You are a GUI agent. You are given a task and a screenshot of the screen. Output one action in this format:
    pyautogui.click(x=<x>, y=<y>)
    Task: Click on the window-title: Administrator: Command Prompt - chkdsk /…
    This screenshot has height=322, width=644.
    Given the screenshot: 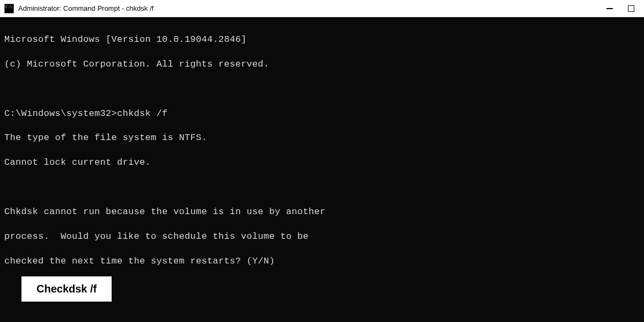 What is the action you would take?
    pyautogui.click(x=312, y=9)
    